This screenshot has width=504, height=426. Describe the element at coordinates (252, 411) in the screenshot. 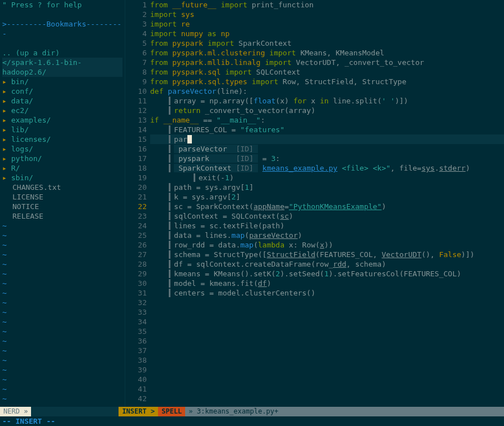

I see `status-bar: NERD » INSERT > SPELL » 3:kmeans_example…` at that location.